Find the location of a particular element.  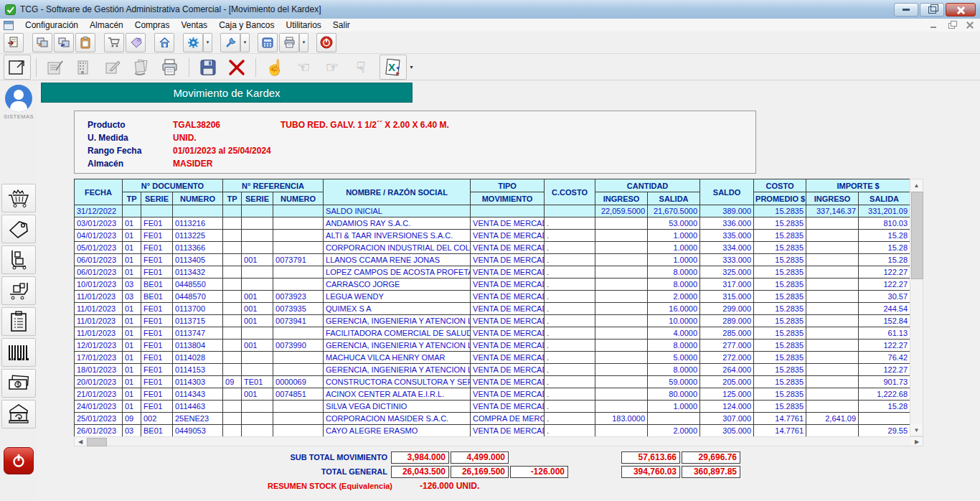

tag-button is located at coordinates (136, 43).